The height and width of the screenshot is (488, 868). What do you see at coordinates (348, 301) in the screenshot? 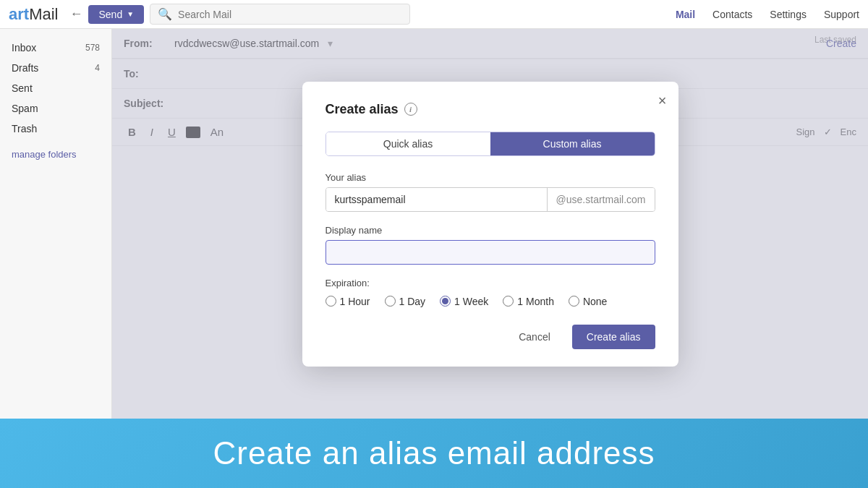
I see `expiration-1hour: 1 Hour` at bounding box center [348, 301].